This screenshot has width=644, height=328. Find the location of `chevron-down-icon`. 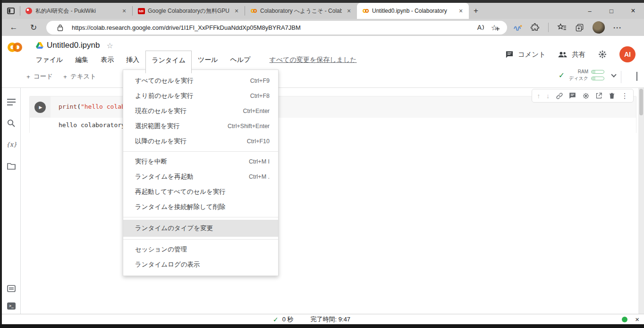

chevron-down-icon is located at coordinates (614, 75).